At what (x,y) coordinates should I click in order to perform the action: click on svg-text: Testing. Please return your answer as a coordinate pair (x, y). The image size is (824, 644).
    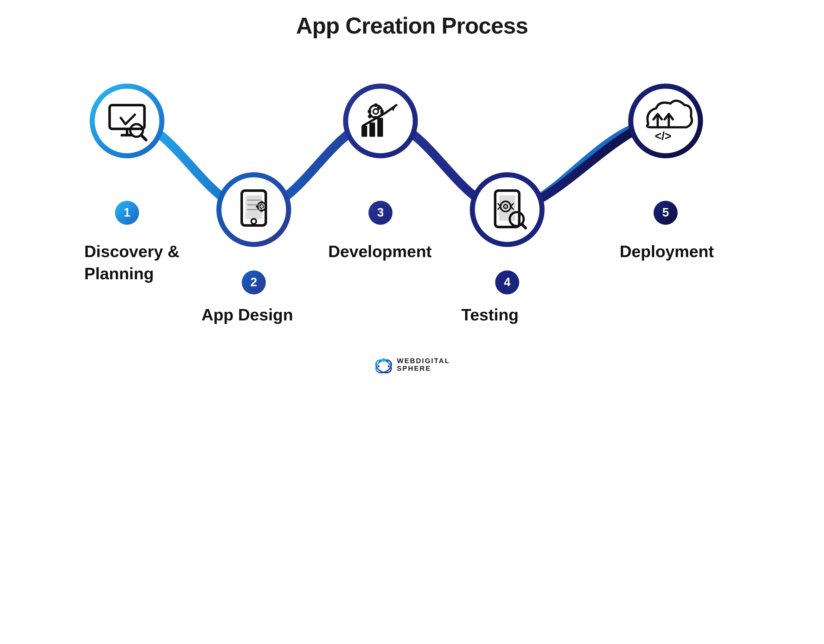
    Looking at the image, I should click on (490, 314).